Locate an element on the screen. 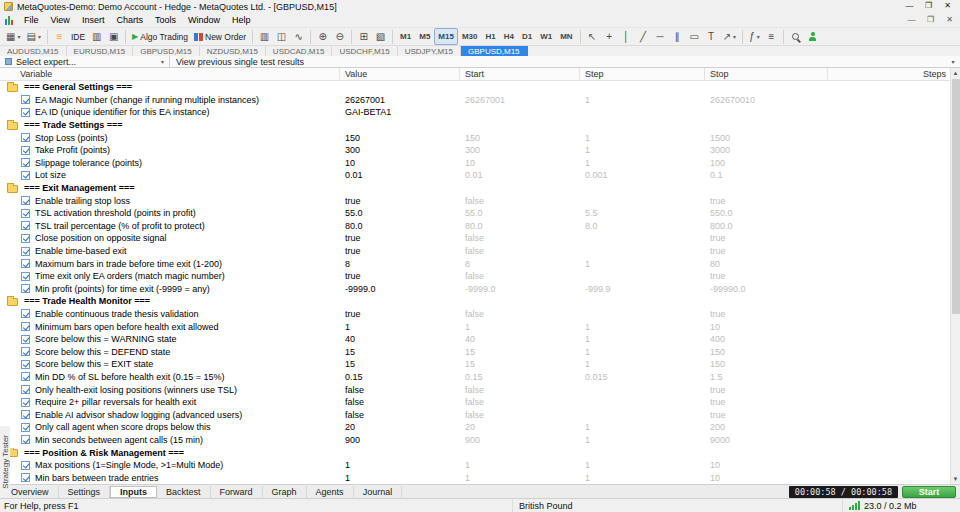 This screenshot has width=960, height=512. value-cell: 26267001 is located at coordinates (400, 100).